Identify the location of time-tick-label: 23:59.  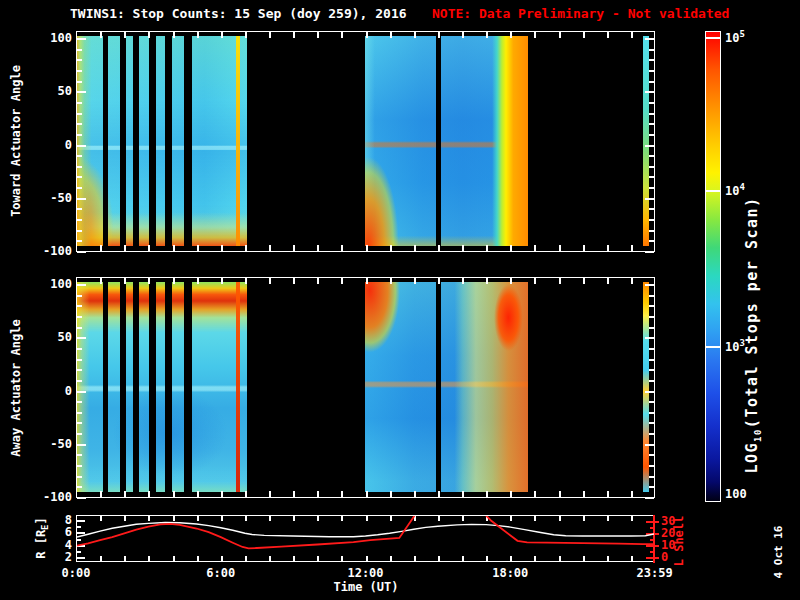
(655, 573).